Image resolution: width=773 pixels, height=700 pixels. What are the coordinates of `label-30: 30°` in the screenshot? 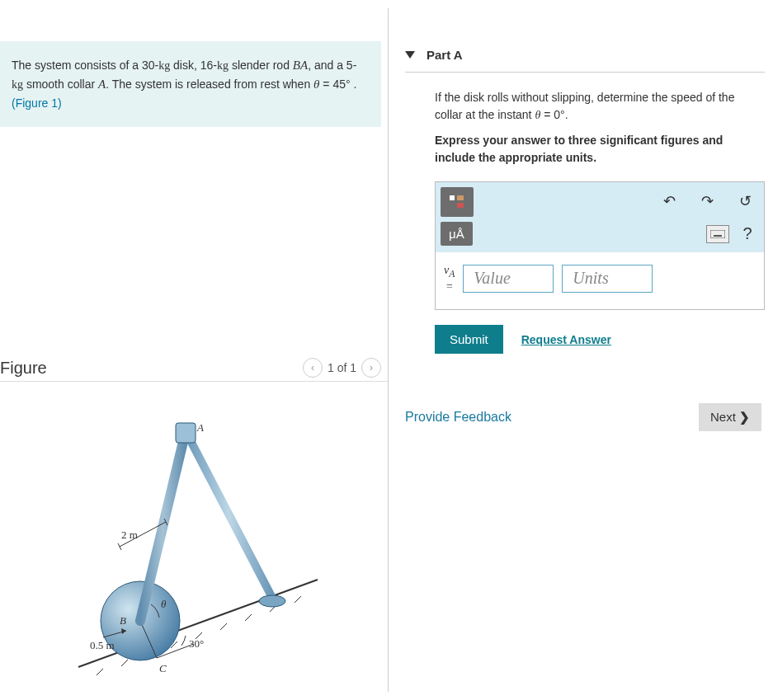 It's located at (196, 643).